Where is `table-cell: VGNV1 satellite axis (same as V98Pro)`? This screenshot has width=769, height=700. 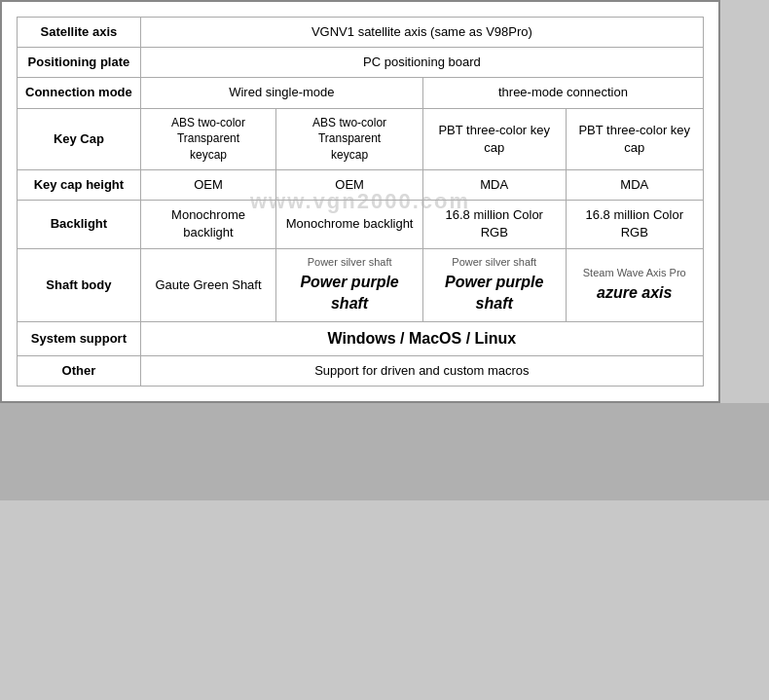 table-cell: VGNV1 satellite axis (same as V98Pro) is located at coordinates (421, 33).